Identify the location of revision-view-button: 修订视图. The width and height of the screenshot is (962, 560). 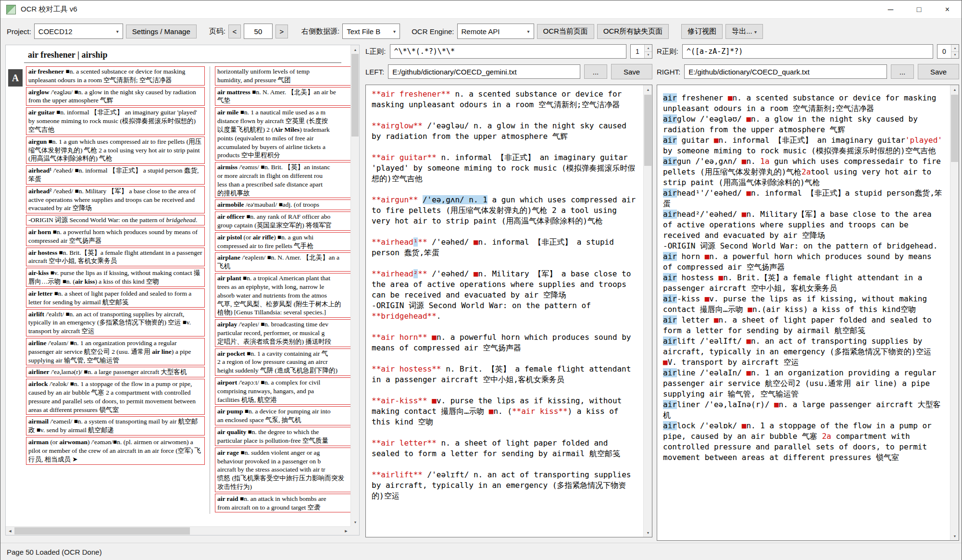
(702, 32).